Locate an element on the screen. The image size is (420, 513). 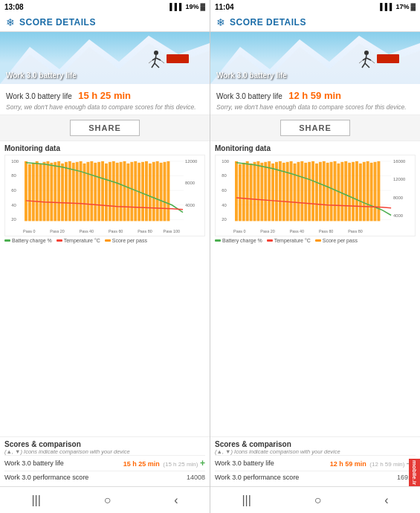
share-button-left: SHARE is located at coordinates (105, 128).